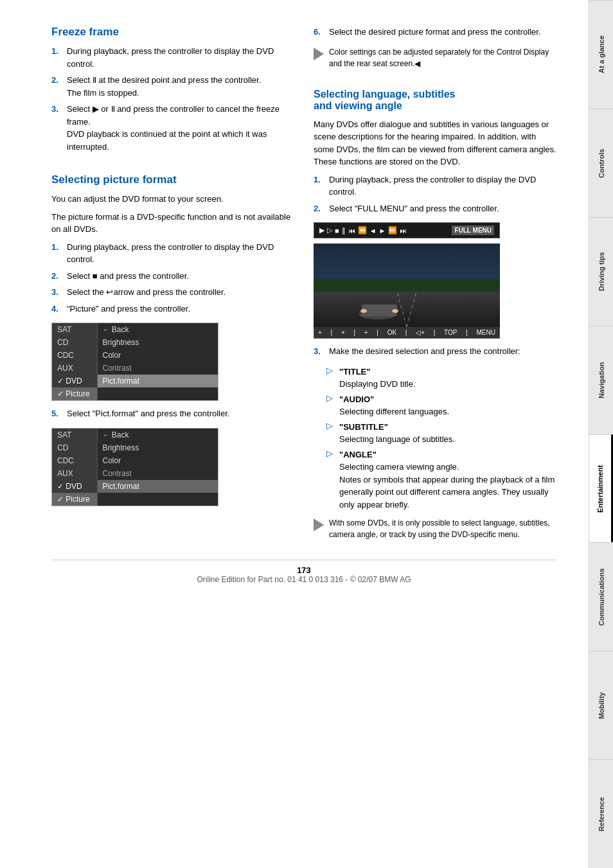 The height and width of the screenshot is (868, 613). Describe the element at coordinates (407, 230) in the screenshot. I see `dvd-control-bar: ▶ ▷ ■ ‖ ⏮ ⏪ ◄ ► ⏩ ⏭ FULL MENU` at that location.